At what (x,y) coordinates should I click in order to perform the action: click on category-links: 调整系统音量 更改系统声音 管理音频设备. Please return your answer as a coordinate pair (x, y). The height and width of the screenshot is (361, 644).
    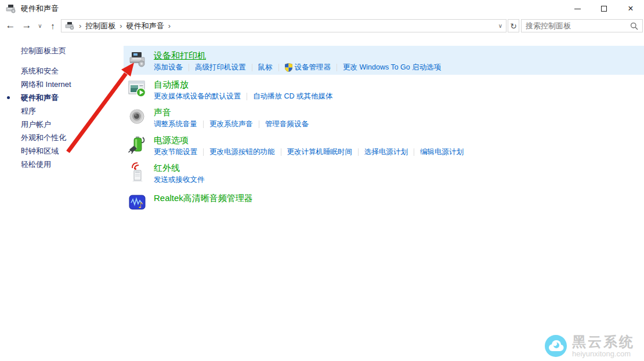
    Looking at the image, I should click on (231, 124).